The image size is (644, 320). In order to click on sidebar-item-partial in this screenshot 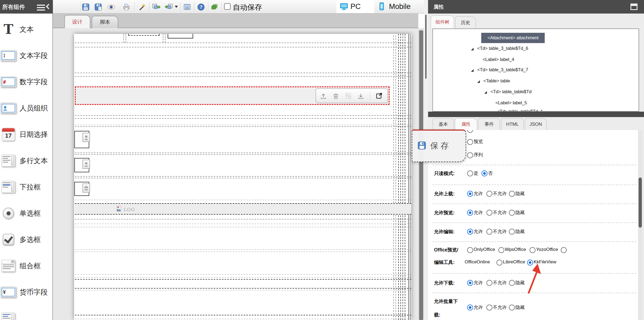, I will do `click(27, 315)`.